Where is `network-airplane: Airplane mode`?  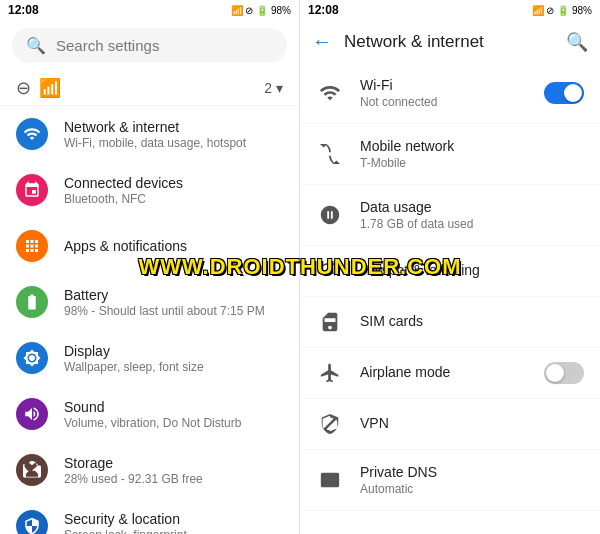 network-airplane: Airplane mode is located at coordinates (450, 374).